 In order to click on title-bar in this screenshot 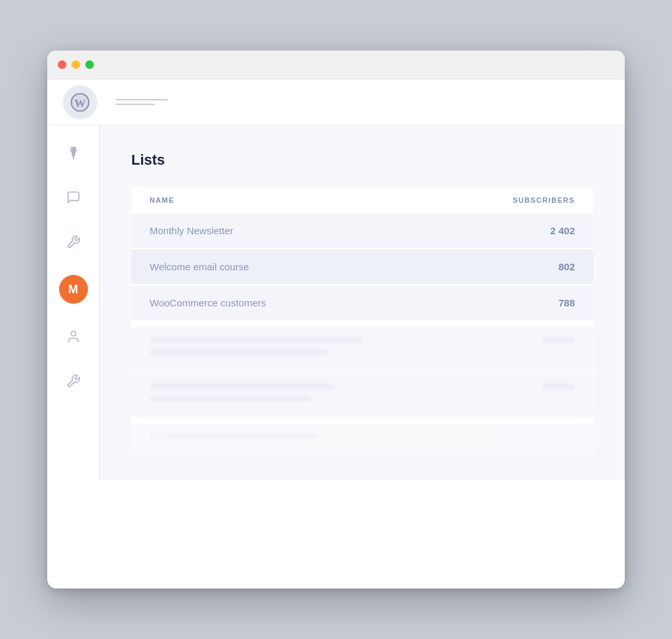, I will do `click(336, 65)`.